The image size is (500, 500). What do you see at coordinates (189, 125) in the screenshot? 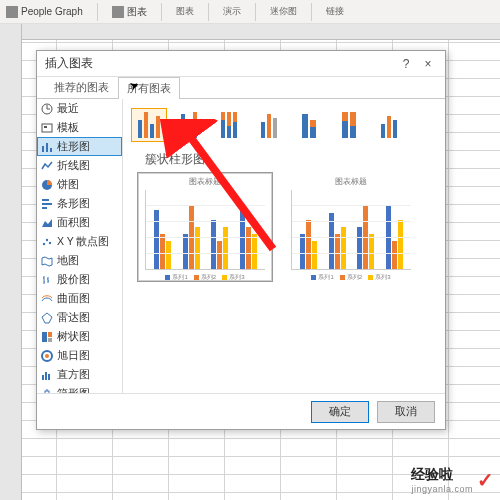
I see `subtype-stacked-column` at bounding box center [189, 125].